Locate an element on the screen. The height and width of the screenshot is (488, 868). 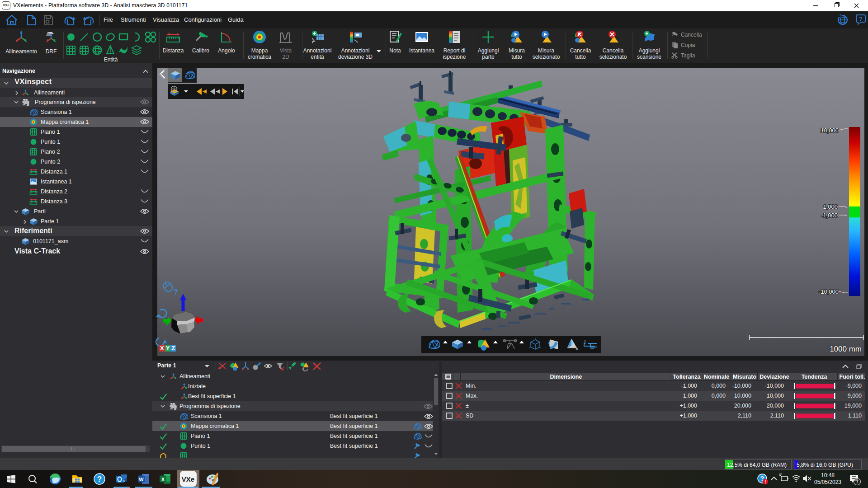
svg-text: 10,000 is located at coordinates (830, 130).